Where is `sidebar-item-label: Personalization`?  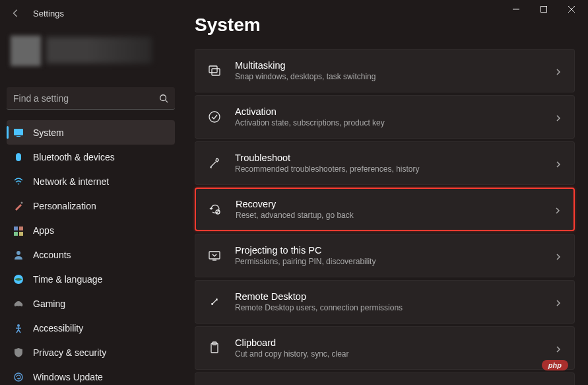
sidebar-item-label: Personalization is located at coordinates (65, 206).